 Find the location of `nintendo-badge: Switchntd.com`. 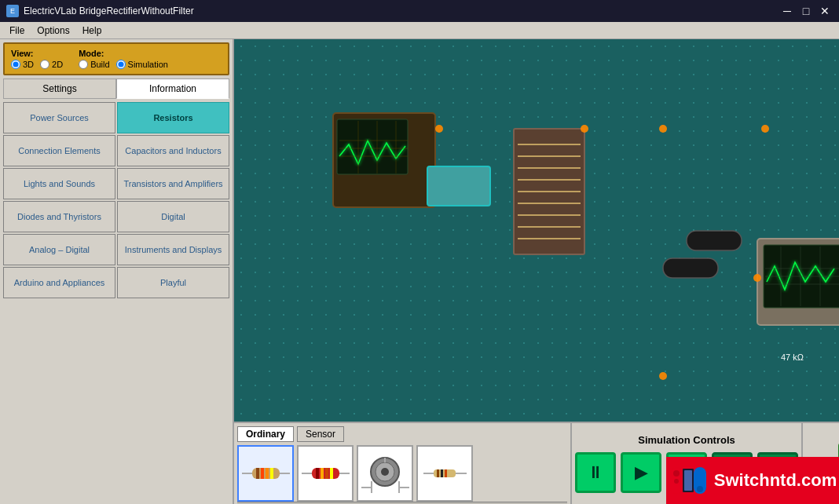

nintendo-badge: Switchntd.com is located at coordinates (753, 480).